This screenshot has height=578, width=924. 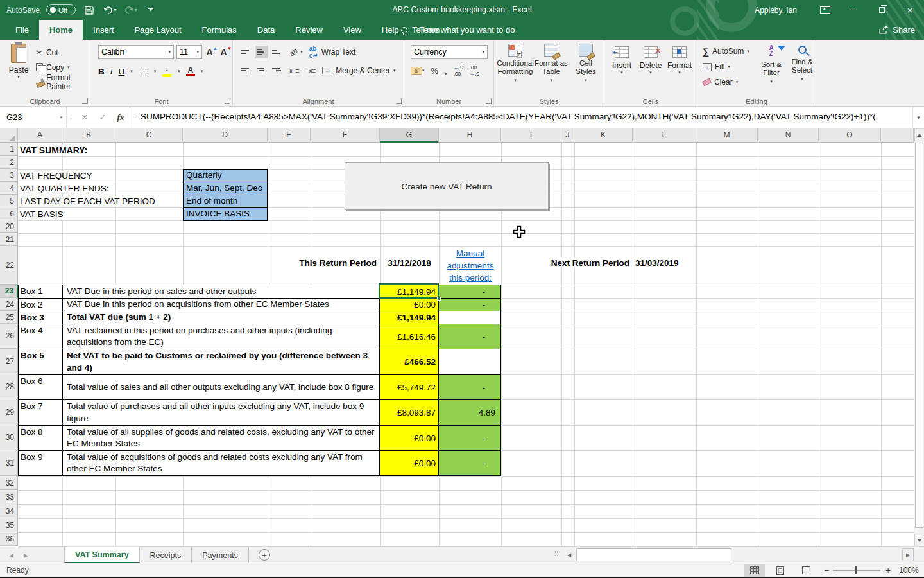 I want to click on ribbon-tab-page-layout: Page Layout, so click(x=158, y=30).